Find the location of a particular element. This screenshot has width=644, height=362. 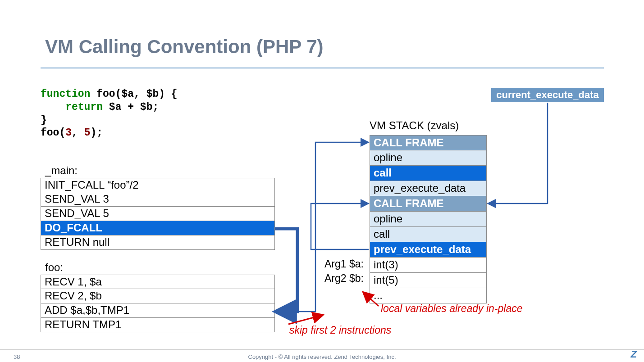

title-underline is located at coordinates (322, 68).